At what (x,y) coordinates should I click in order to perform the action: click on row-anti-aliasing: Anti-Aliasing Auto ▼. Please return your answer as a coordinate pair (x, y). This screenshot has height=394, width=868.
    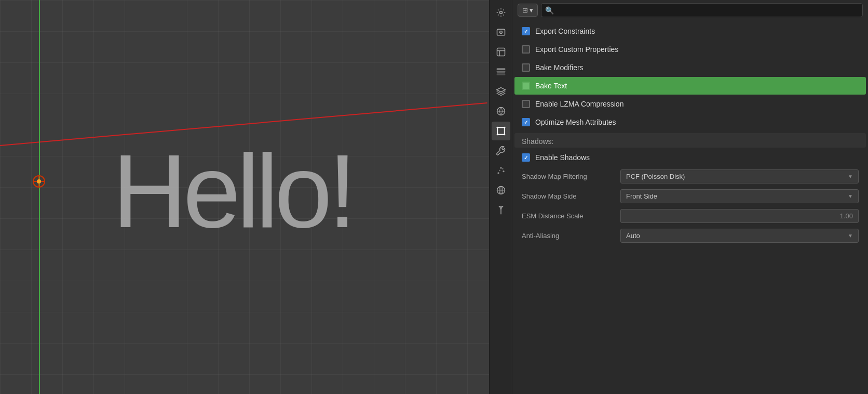
    Looking at the image, I should click on (690, 236).